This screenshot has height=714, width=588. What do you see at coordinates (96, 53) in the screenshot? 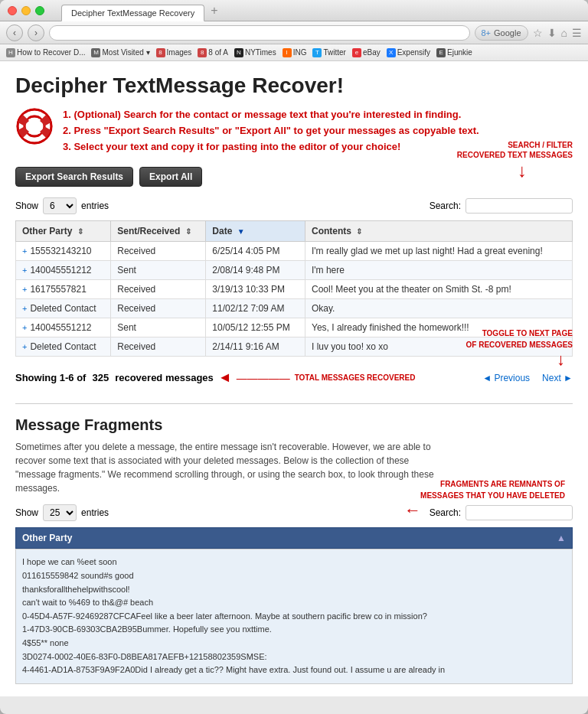
I see `bookmark-favicon: M` at bounding box center [96, 53].